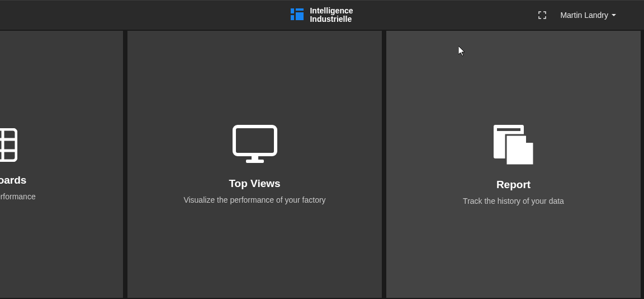 The height and width of the screenshot is (299, 644). What do you see at coordinates (322, 16) in the screenshot?
I see `app-header: Intelligence Industrielle Martin Landry` at bounding box center [322, 16].